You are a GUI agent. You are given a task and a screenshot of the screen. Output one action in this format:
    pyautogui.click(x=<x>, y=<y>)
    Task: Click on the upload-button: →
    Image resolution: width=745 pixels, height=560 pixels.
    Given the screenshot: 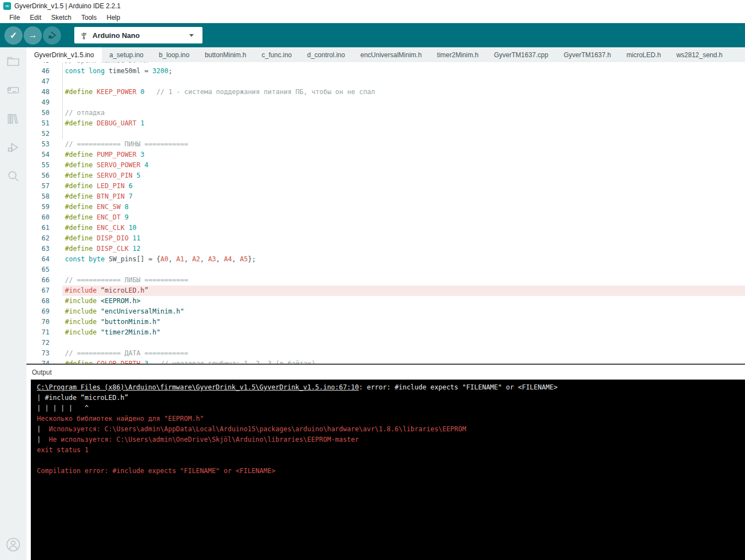 What is the action you would take?
    pyautogui.click(x=33, y=35)
    